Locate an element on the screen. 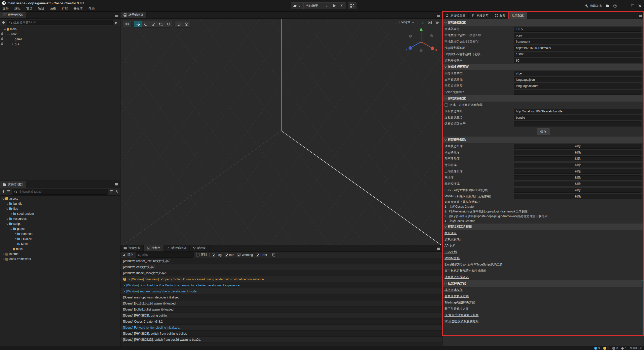 The height and width of the screenshot is (350, 644). console-message: [Window] Download the Vue Devtools exten… is located at coordinates (281, 285).